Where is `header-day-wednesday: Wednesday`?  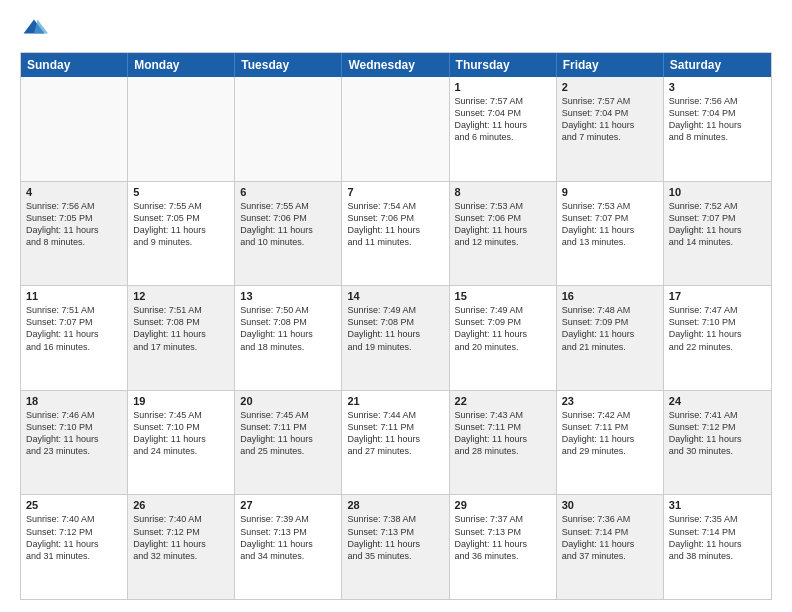 header-day-wednesday: Wednesday is located at coordinates (396, 65).